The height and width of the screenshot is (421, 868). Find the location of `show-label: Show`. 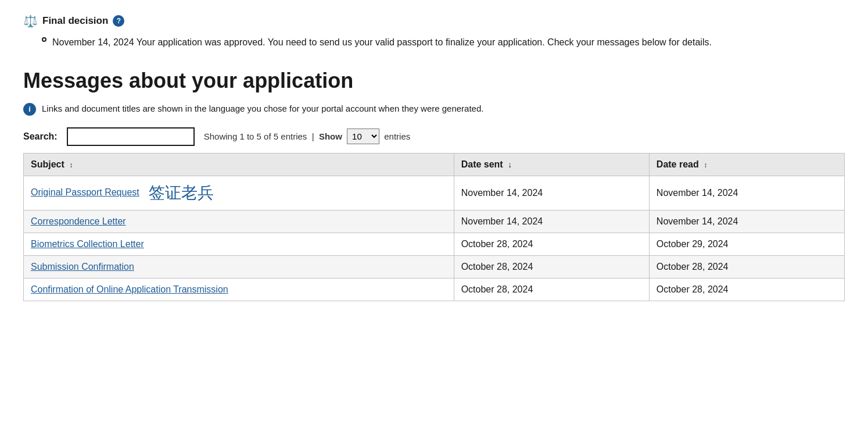

show-label: Show is located at coordinates (331, 136).